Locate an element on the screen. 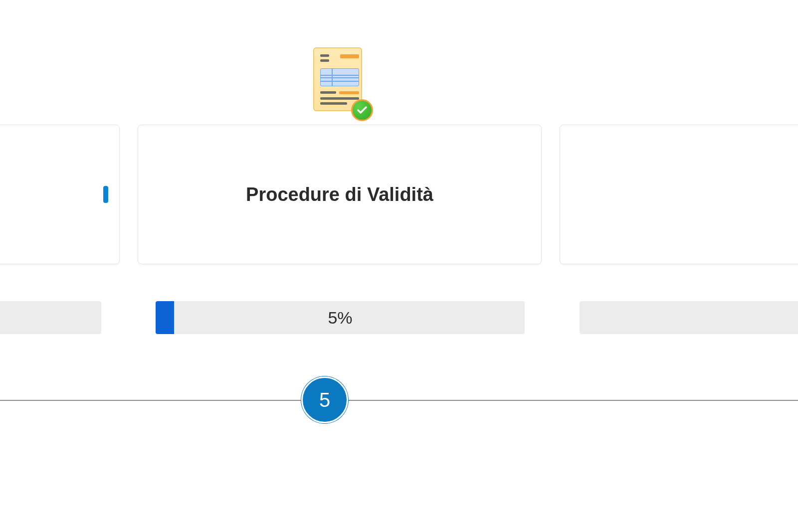 Image resolution: width=798 pixels, height=532 pixels. card-title: Procedure di Validità is located at coordinates (340, 194).